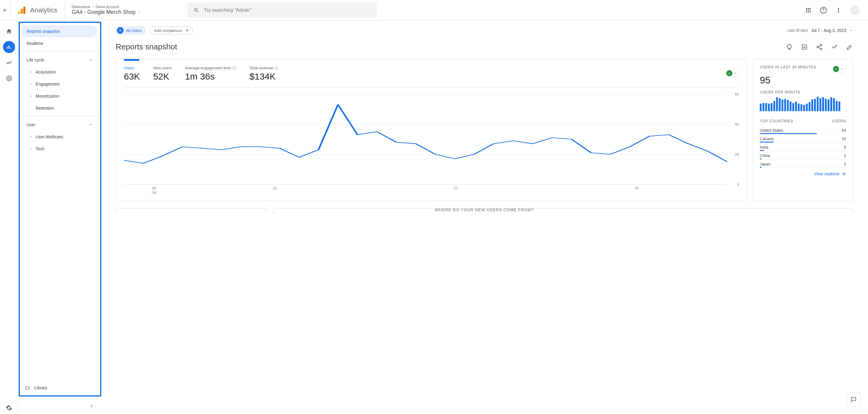 This screenshot has height=414, width=868. Describe the element at coordinates (432, 73) in the screenshot. I see `metrics-tabs: Users 63K New users 52K Average engageme…` at that location.